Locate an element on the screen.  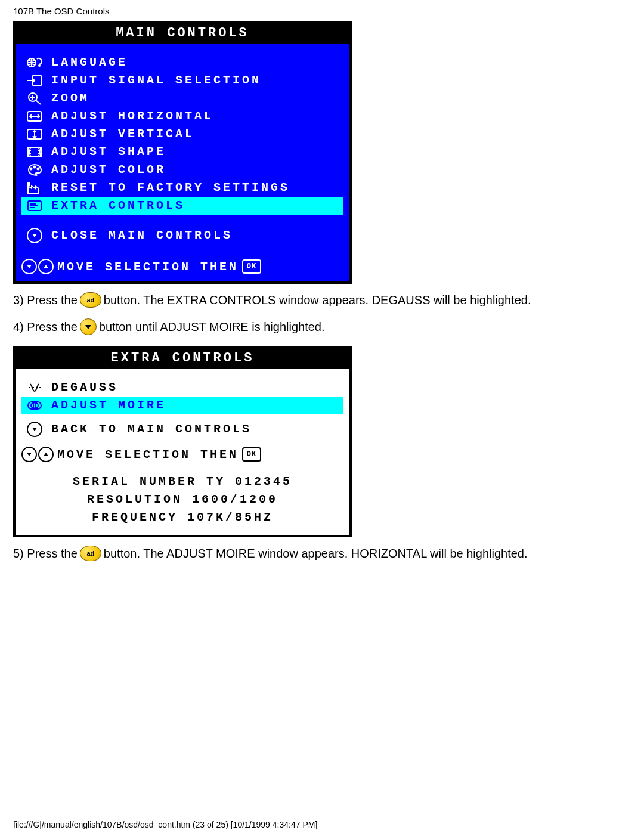
menu-item-adjust-horizontal: ADJUST HORIZONTAL is located at coordinates (182, 116).